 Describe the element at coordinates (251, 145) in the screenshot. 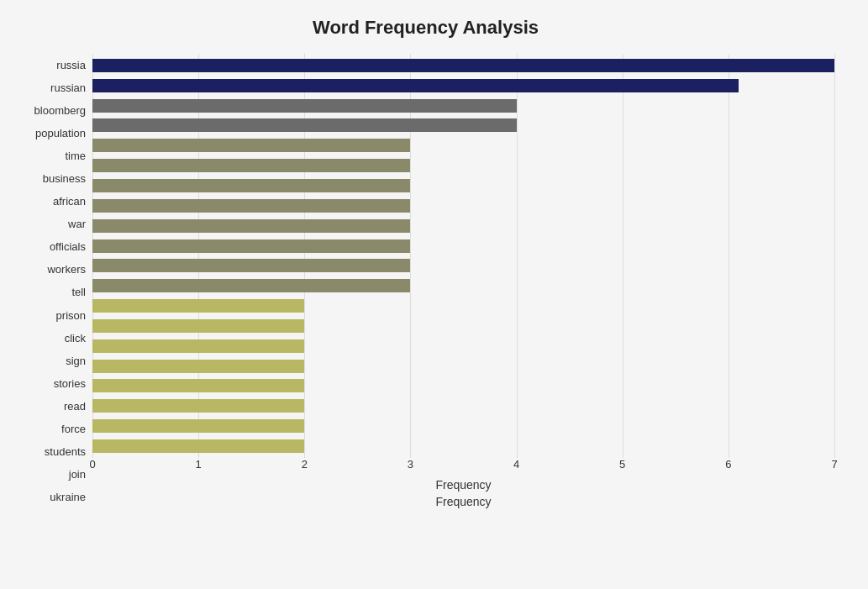

I see `bar-time` at that location.